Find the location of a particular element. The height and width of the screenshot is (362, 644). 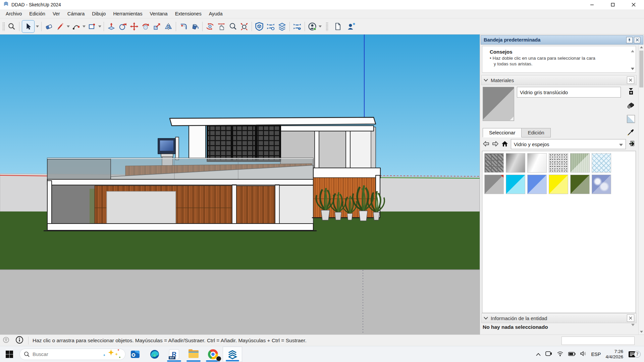

scale-tool-button is located at coordinates (157, 26).